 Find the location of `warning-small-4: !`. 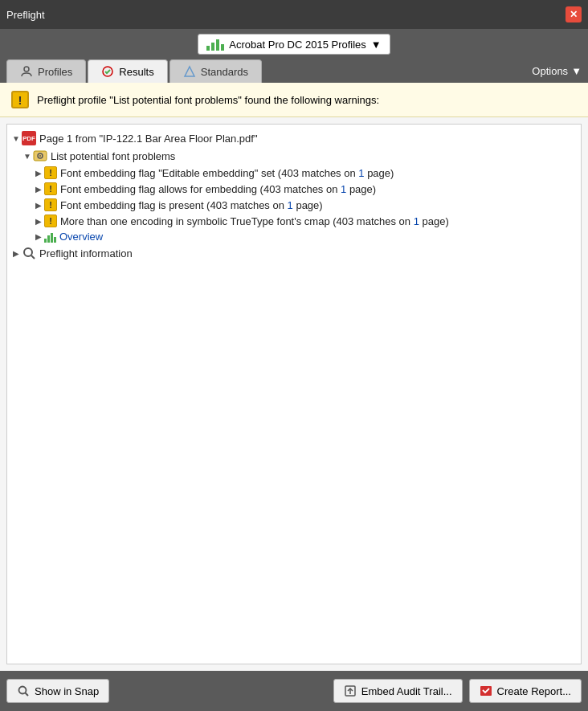

warning-small-4: ! is located at coordinates (51, 221).